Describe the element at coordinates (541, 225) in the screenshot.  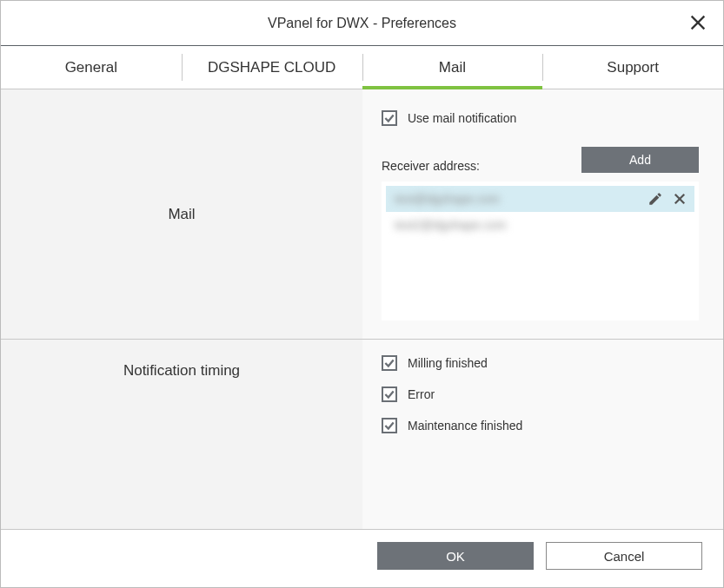
I see `address-text: test2@dgshape.com` at that location.